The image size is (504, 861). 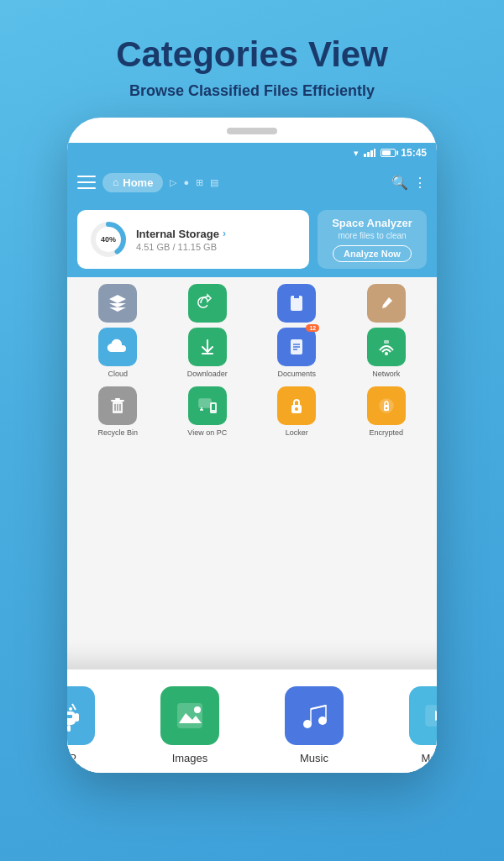 I want to click on images-label: Images, so click(x=190, y=758).